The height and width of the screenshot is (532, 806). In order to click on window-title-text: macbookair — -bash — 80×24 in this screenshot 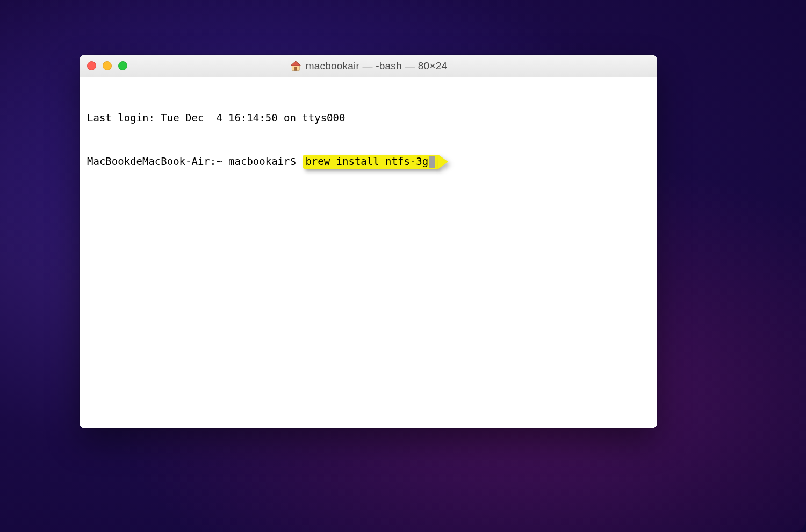, I will do `click(376, 66)`.